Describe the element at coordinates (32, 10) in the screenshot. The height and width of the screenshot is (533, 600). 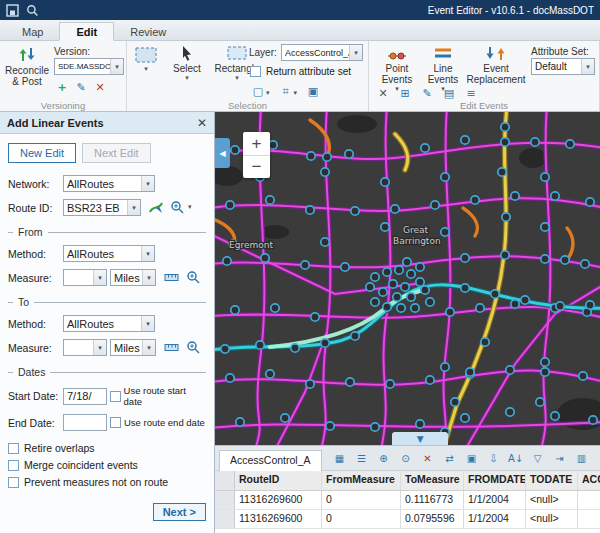
I see `magnifier-icon` at that location.